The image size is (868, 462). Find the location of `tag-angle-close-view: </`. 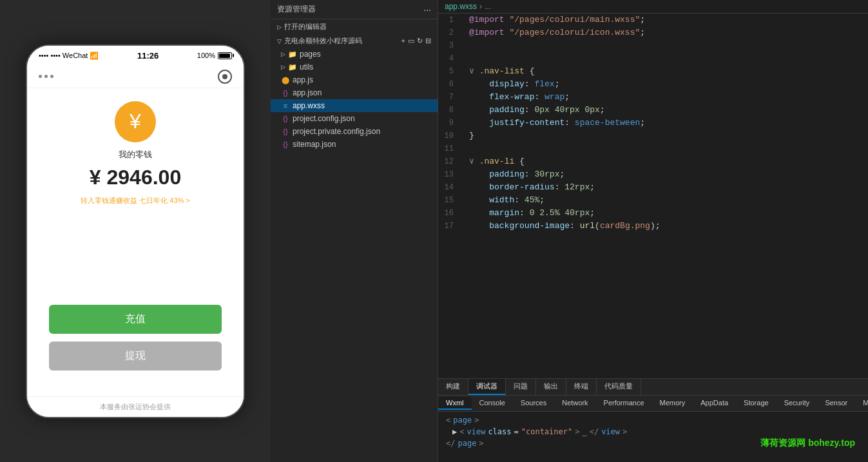

tag-angle-close-view: </ is located at coordinates (594, 432).